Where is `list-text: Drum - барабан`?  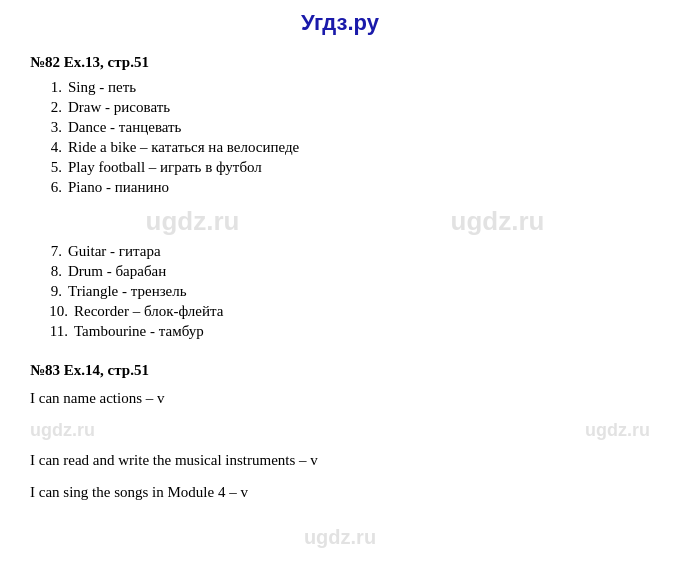 list-text: Drum - барабан is located at coordinates (117, 272).